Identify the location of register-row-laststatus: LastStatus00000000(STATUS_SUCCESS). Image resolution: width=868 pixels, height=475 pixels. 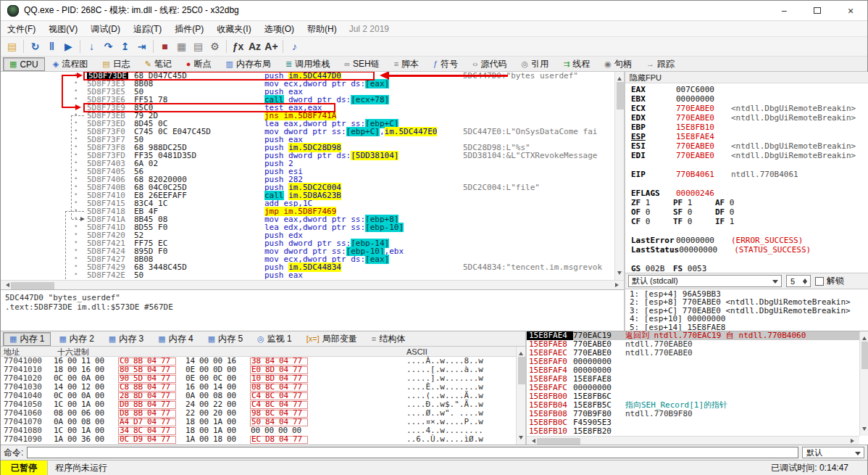
(746, 249).